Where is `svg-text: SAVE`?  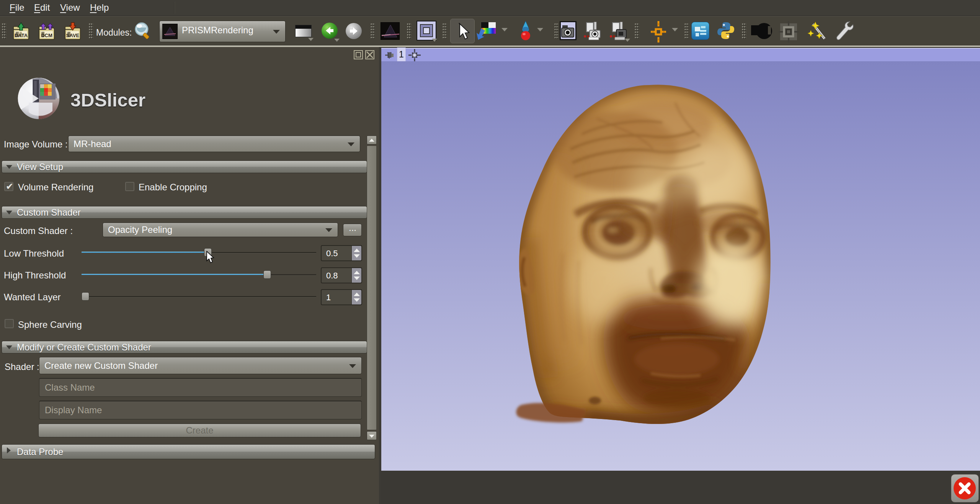 svg-text: SAVE is located at coordinates (73, 35).